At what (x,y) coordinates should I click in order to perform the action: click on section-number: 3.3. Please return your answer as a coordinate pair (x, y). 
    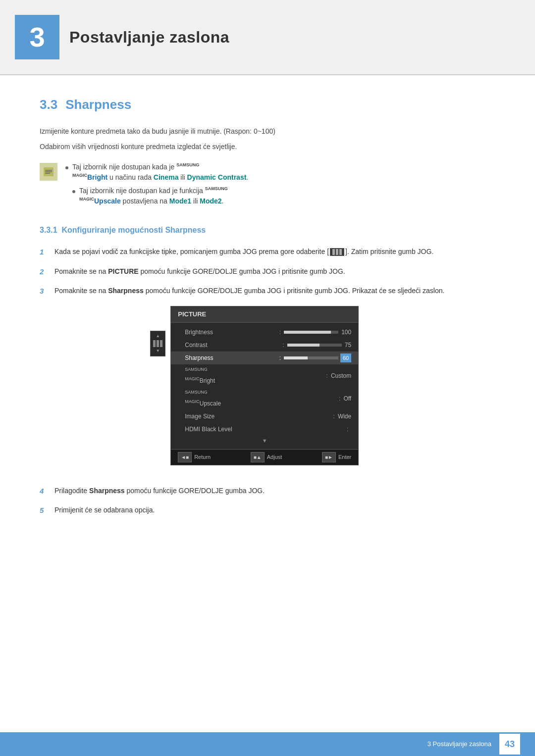
    Looking at the image, I should click on (49, 105).